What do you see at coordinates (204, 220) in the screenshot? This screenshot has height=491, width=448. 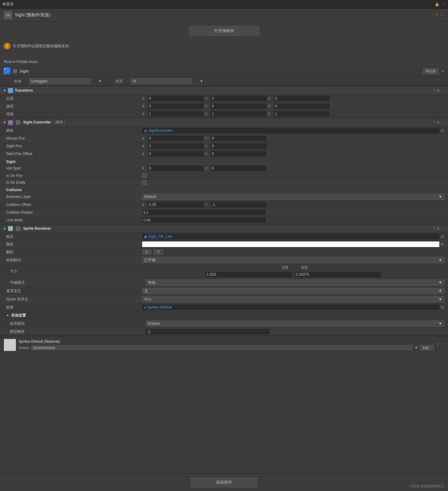 I see `line-wide-input` at bounding box center [204, 220].